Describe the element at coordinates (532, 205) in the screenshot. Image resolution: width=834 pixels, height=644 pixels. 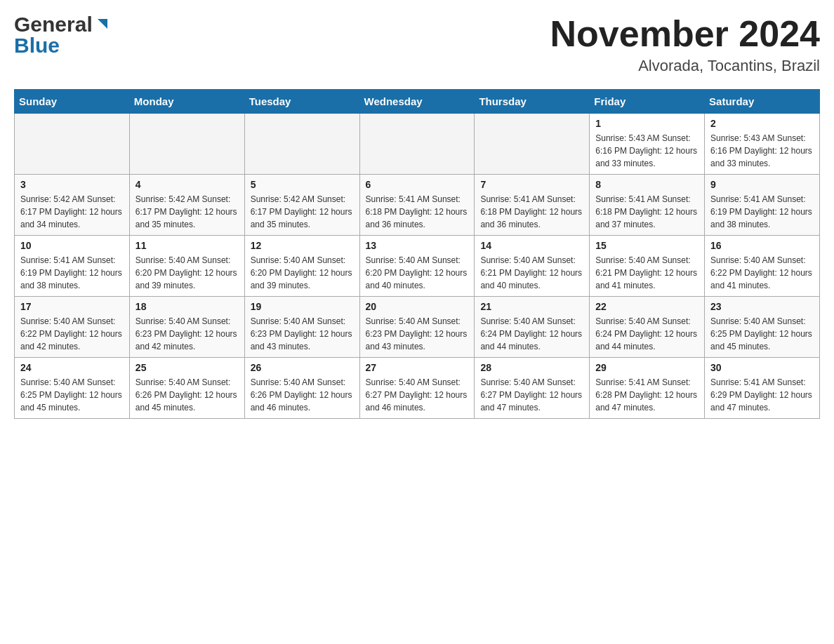
I see `day-cell: 7Sunrise: 5:41 AM Sunset: 6:18 PM Daylig…` at that location.